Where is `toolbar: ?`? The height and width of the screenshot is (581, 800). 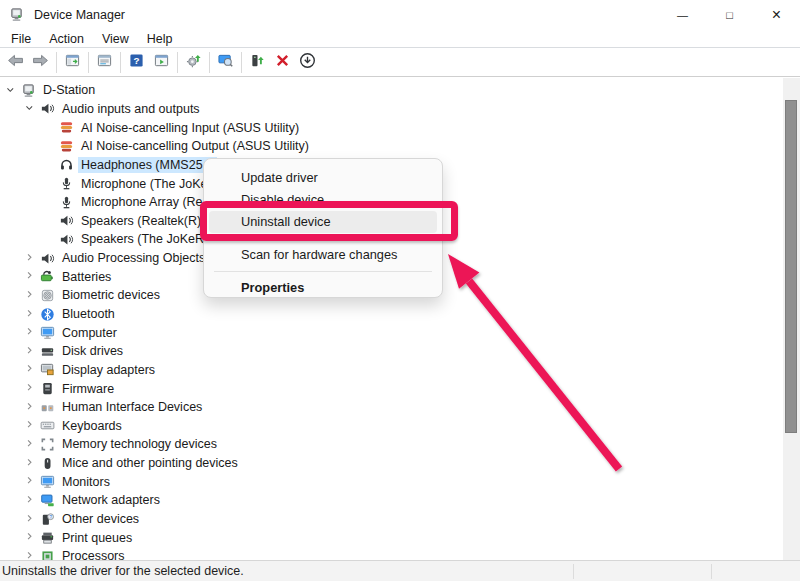 toolbar: ? is located at coordinates (400, 62).